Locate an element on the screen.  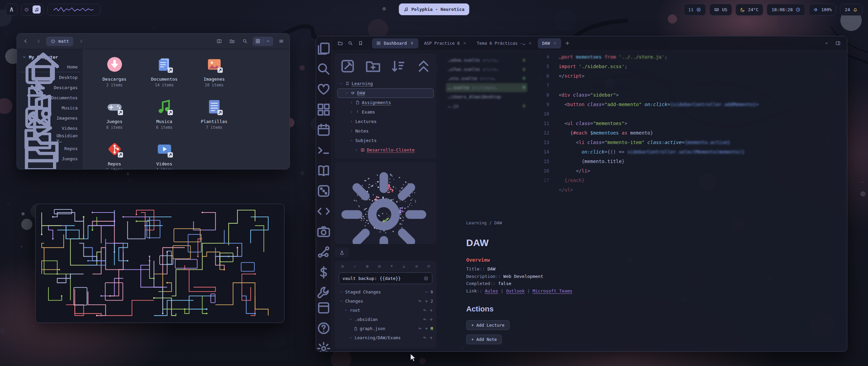
tree-item-assignments: Assignments is located at coordinates (386, 103).